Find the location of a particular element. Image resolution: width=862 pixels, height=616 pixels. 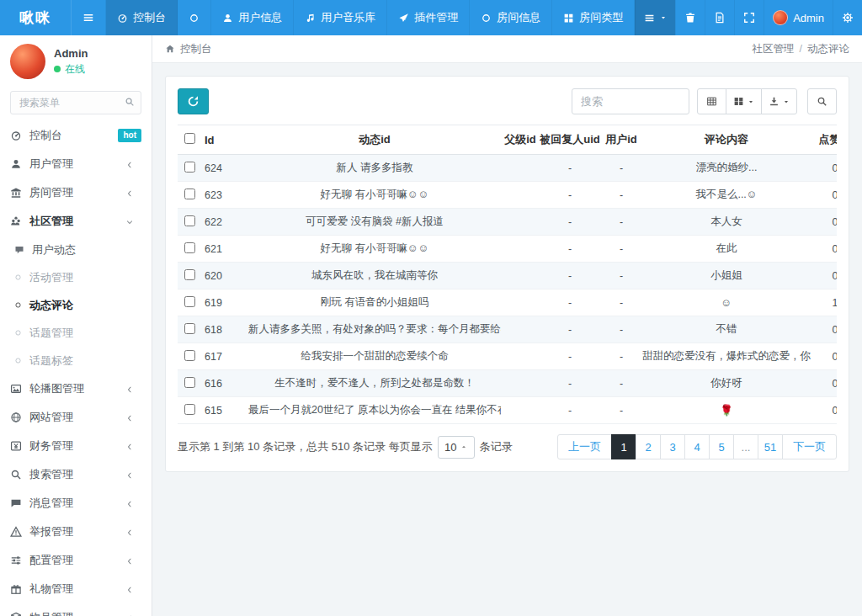

sidebar-item-topic-mgmt: 话题管理 is located at coordinates (76, 333).